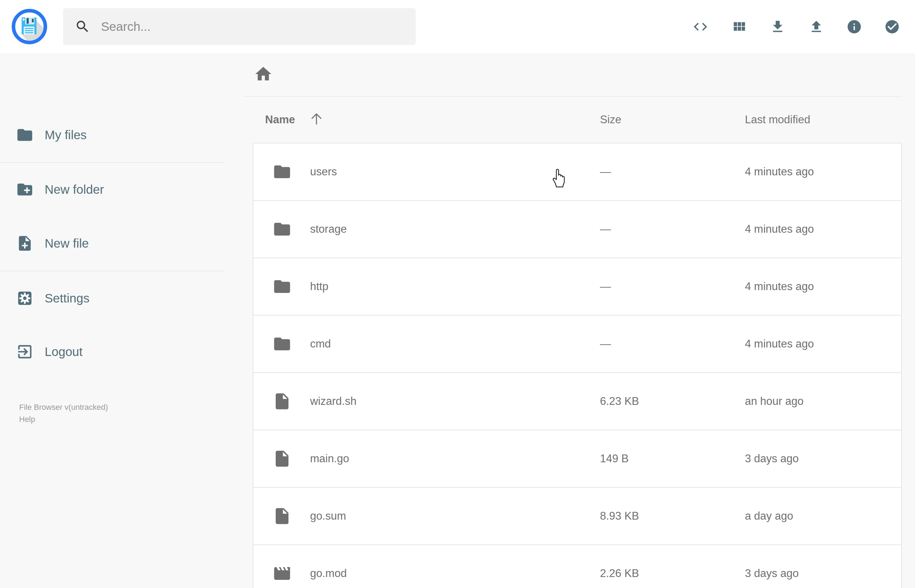 This screenshot has height=588, width=915. I want to click on sidebar-item-label: New folder, so click(74, 189).